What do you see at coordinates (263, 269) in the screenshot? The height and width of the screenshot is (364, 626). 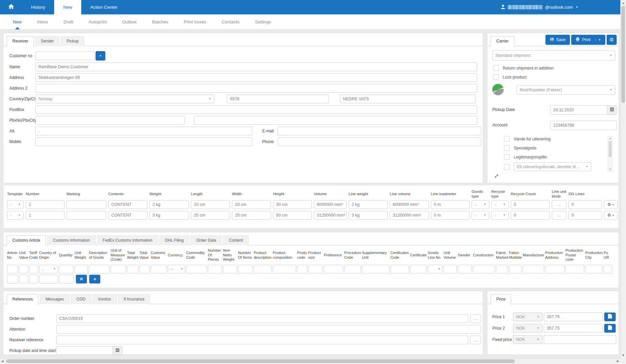 I see `customs-cell-product-description-input` at bounding box center [263, 269].